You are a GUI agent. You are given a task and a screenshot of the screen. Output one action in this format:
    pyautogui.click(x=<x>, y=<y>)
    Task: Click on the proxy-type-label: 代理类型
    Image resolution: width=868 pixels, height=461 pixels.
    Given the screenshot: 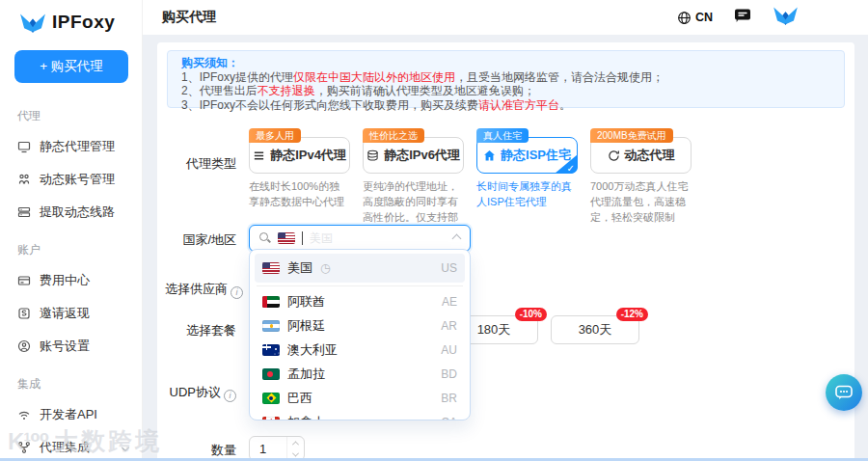 What is the action you would take?
    pyautogui.click(x=201, y=164)
    